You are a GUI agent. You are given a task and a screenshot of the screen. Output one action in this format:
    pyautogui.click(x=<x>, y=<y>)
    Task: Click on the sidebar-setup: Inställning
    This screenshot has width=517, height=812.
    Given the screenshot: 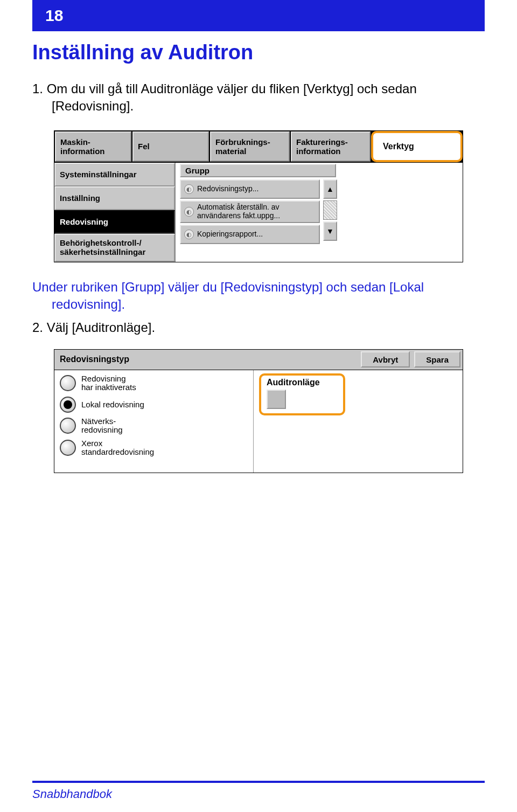 What is the action you would take?
    pyautogui.click(x=115, y=198)
    